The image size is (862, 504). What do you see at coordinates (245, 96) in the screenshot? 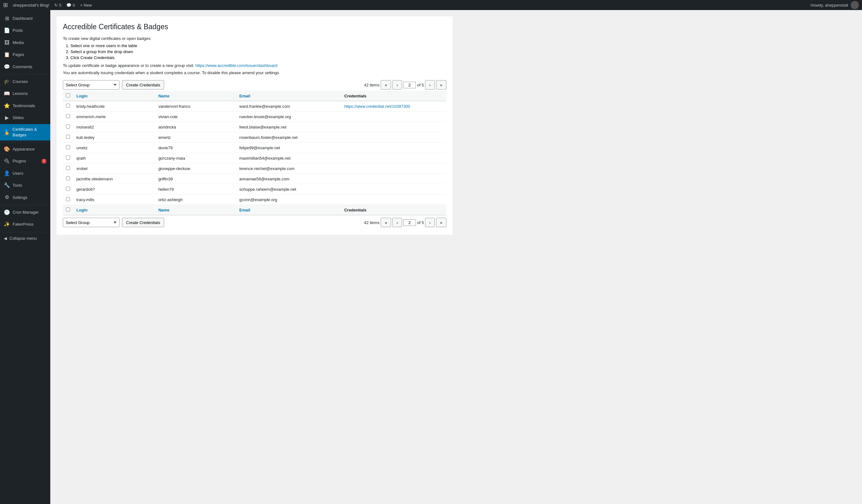
I see `email-sort-link: Email` at bounding box center [245, 96].